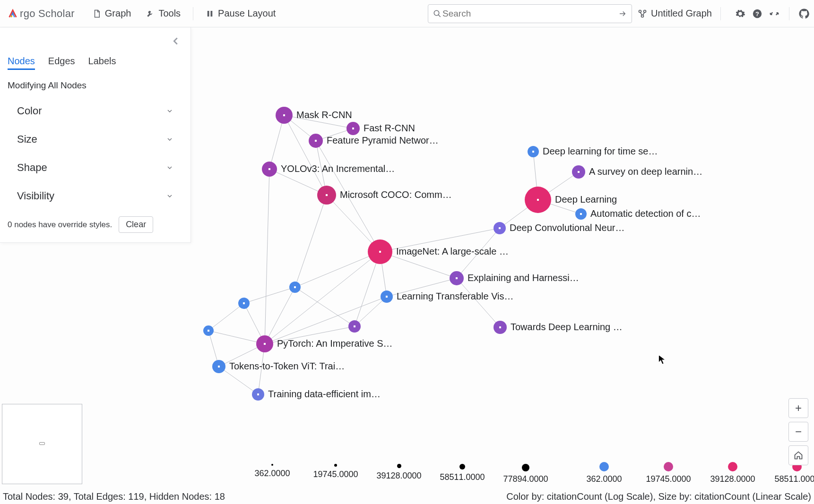  Describe the element at coordinates (798, 408) in the screenshot. I see `zoom-in-button: +` at that location.